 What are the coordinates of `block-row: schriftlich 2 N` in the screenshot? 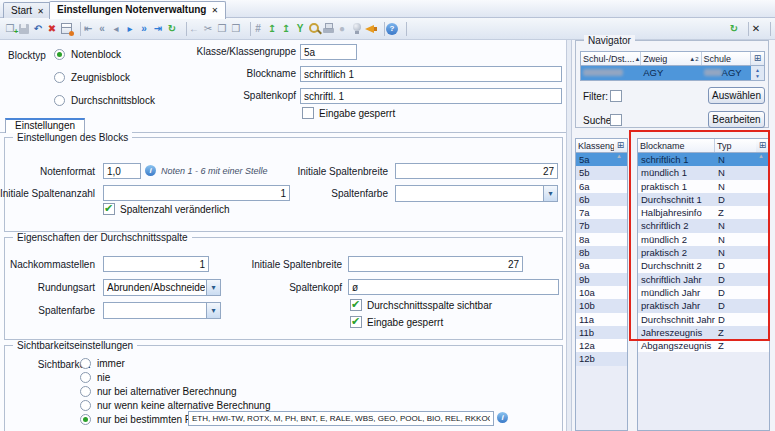 It's located at (704, 226).